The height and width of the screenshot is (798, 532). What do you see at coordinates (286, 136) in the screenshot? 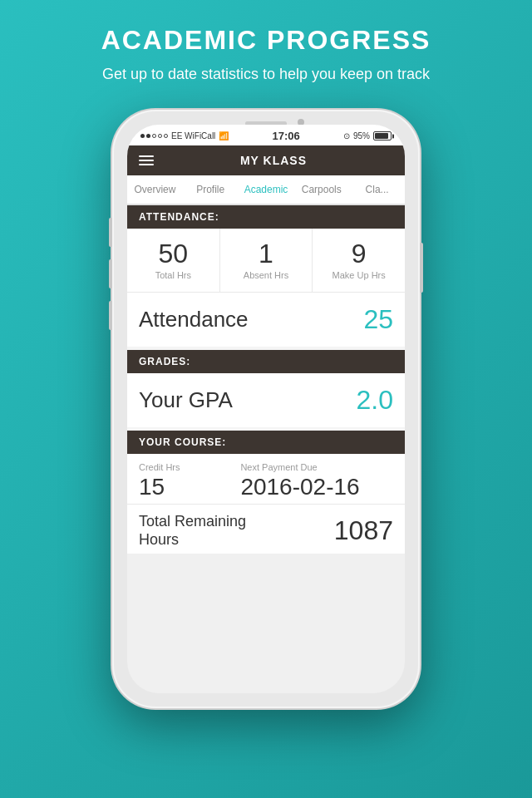
I see `status-time: 17:06` at bounding box center [286, 136].